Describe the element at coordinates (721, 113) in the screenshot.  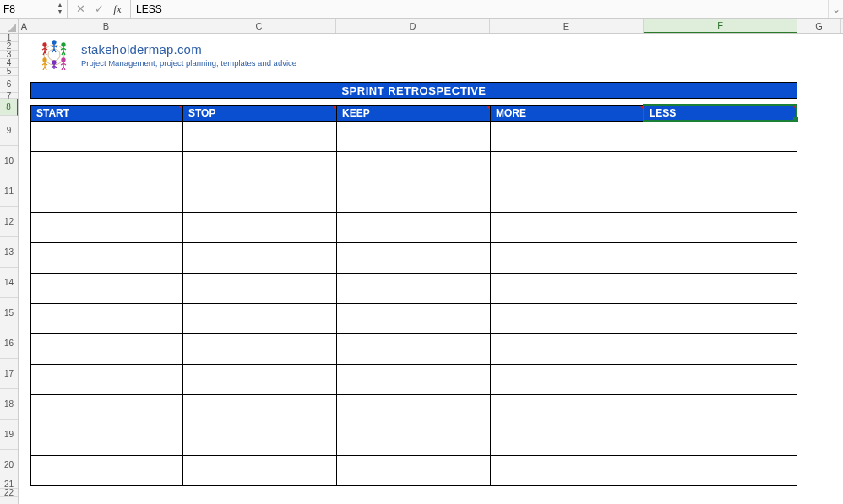
I see `hdr-less: LESS` at that location.